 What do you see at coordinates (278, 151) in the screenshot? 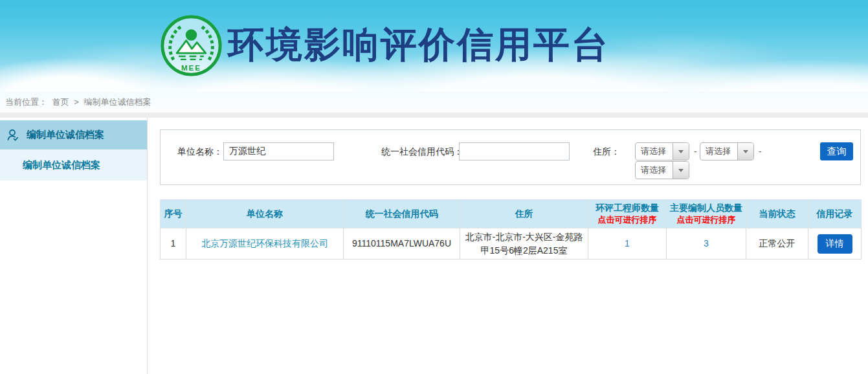
I see `company-name-input` at bounding box center [278, 151].